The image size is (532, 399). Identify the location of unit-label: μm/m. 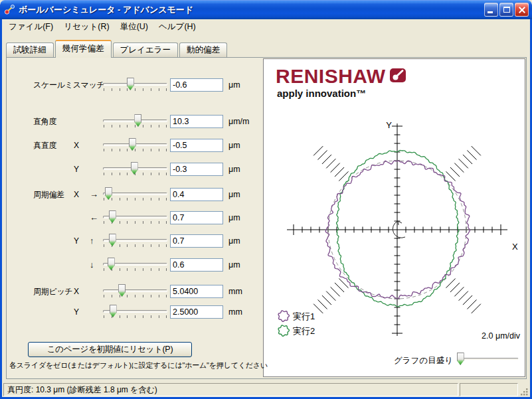
(239, 121).